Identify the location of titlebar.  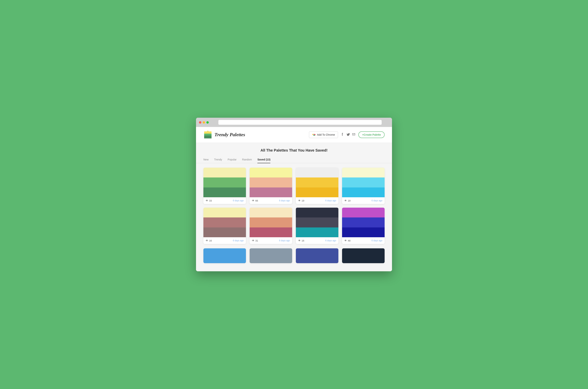
(294, 122).